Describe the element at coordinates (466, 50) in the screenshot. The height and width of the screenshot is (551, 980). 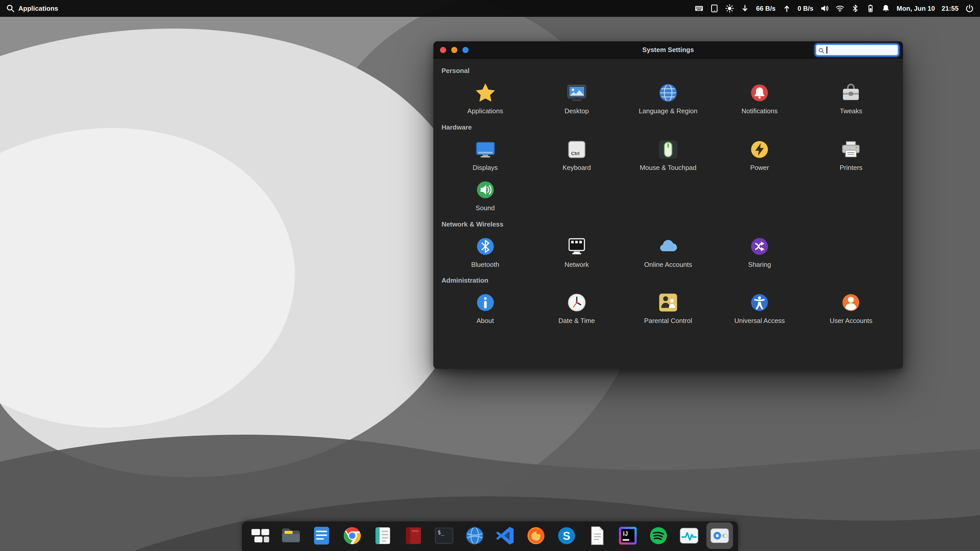
I see `maximize-button` at that location.